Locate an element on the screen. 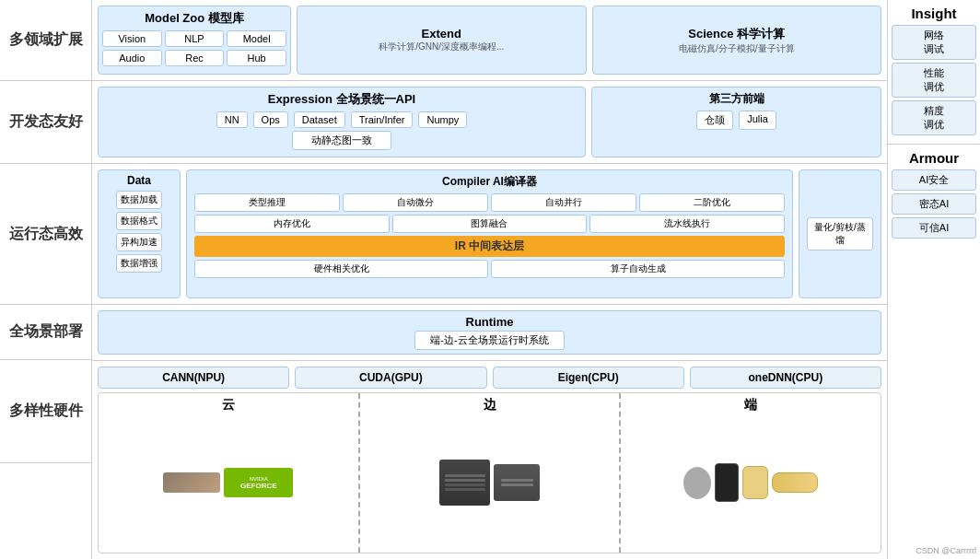 This screenshot has height=559, width=980. comp-auto-par: 自动并行 is located at coordinates (564, 203).